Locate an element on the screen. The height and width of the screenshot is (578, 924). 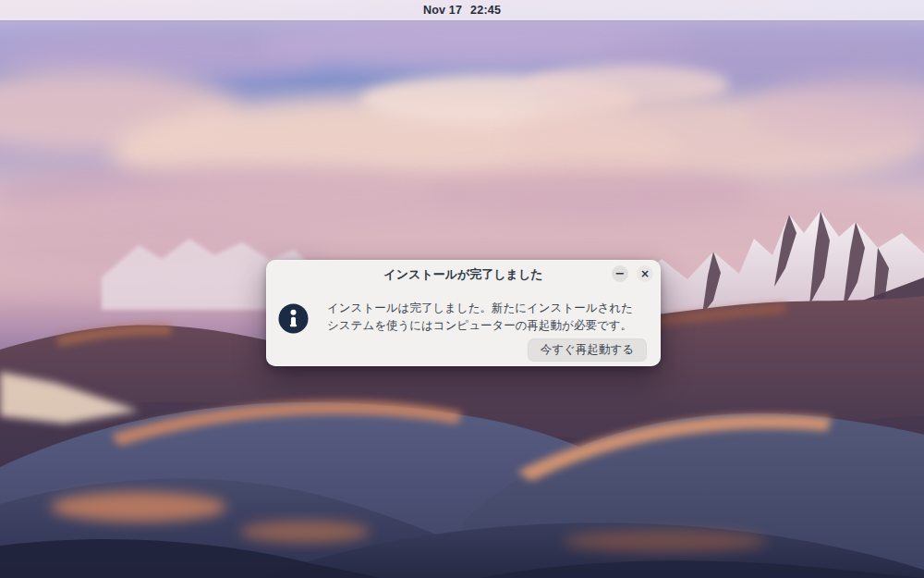
clock-time: 22:45 is located at coordinates (486, 10).